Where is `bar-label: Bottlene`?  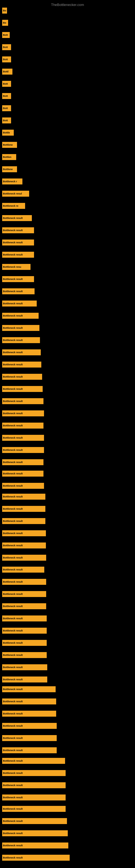
bar-label: Bottlene is located at coordinates (8, 169).